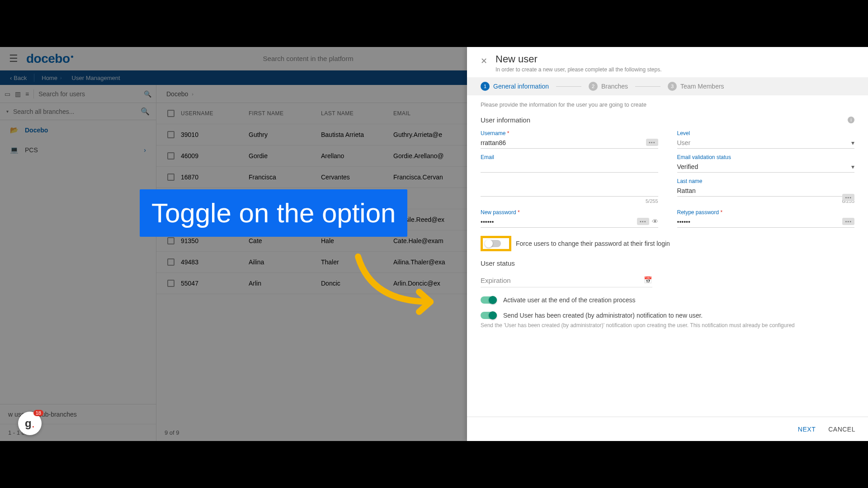  I want to click on guru-widget: g. 18, so click(30, 423).